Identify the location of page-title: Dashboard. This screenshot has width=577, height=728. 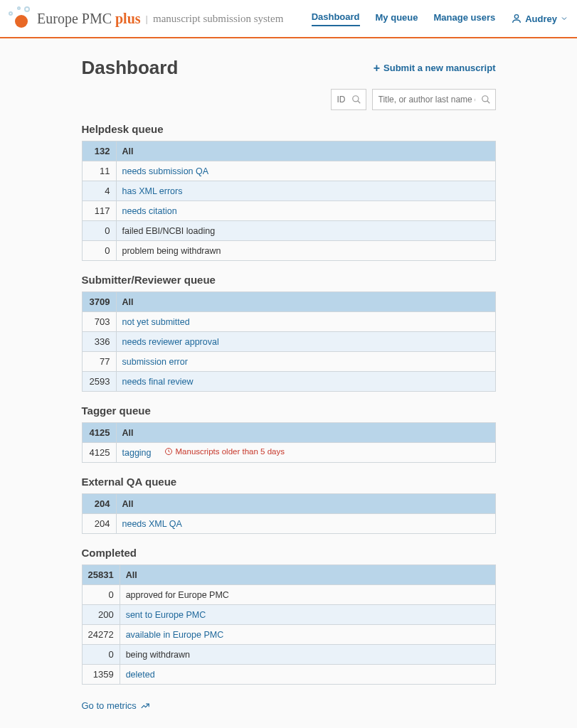
(130, 68).